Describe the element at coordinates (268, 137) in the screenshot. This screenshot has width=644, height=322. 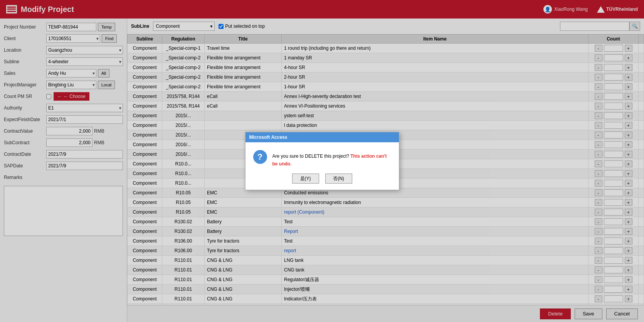
I see `dialog-title: Microsoft Access` at that location.